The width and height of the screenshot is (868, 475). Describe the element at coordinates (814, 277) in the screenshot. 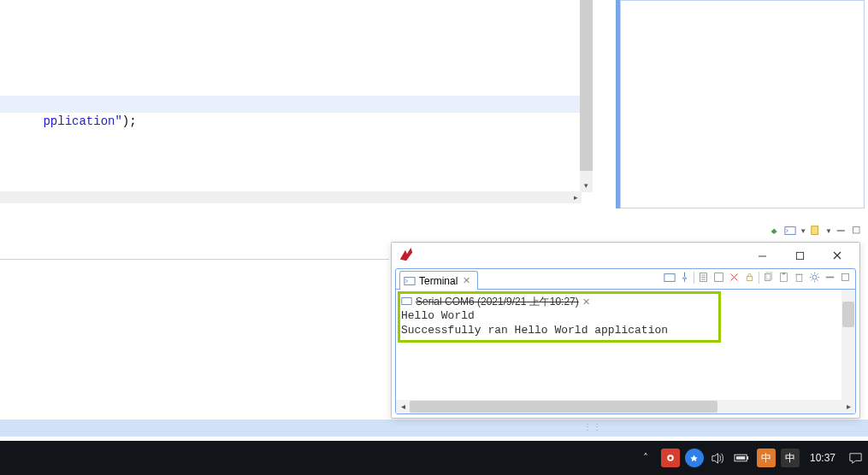

I see `settings-icon` at that location.